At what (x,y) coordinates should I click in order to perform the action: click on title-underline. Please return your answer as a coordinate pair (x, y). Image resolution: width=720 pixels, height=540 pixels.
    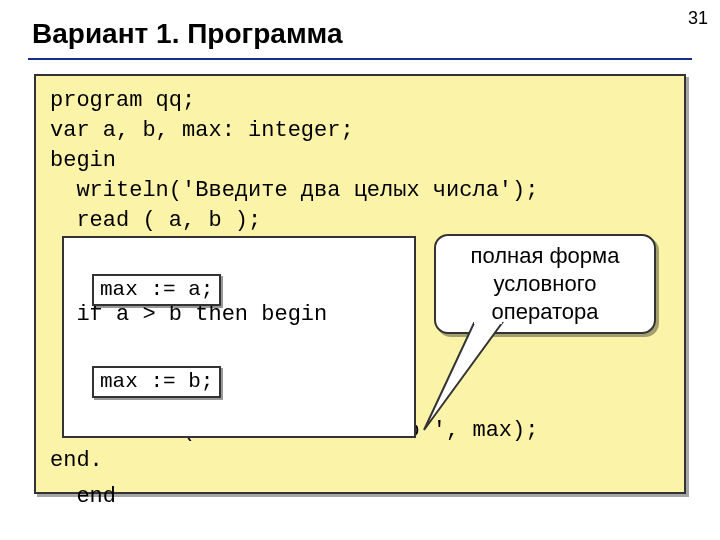
    Looking at the image, I should click on (360, 59).